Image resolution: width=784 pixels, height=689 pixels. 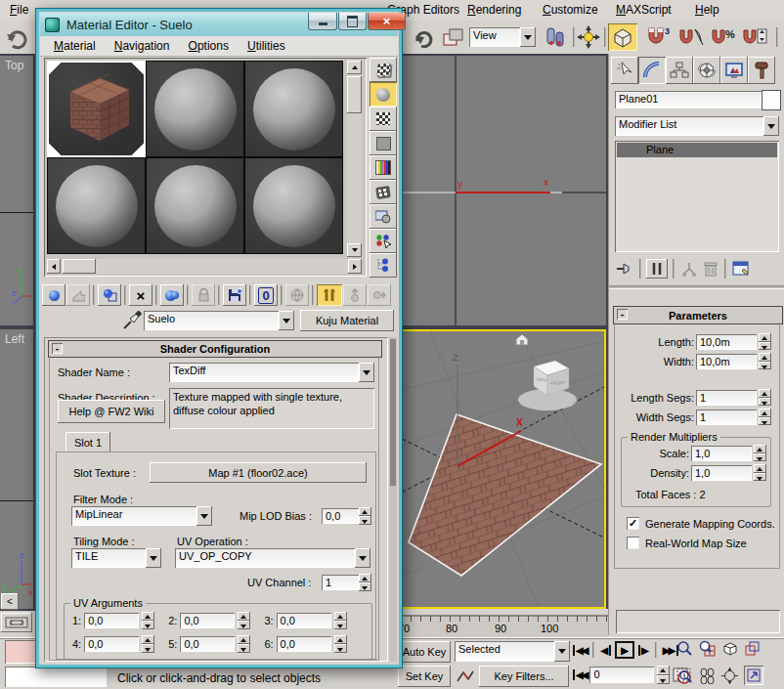 What do you see at coordinates (383, 168) in the screenshot?
I see `video-color-check-button` at bounding box center [383, 168].